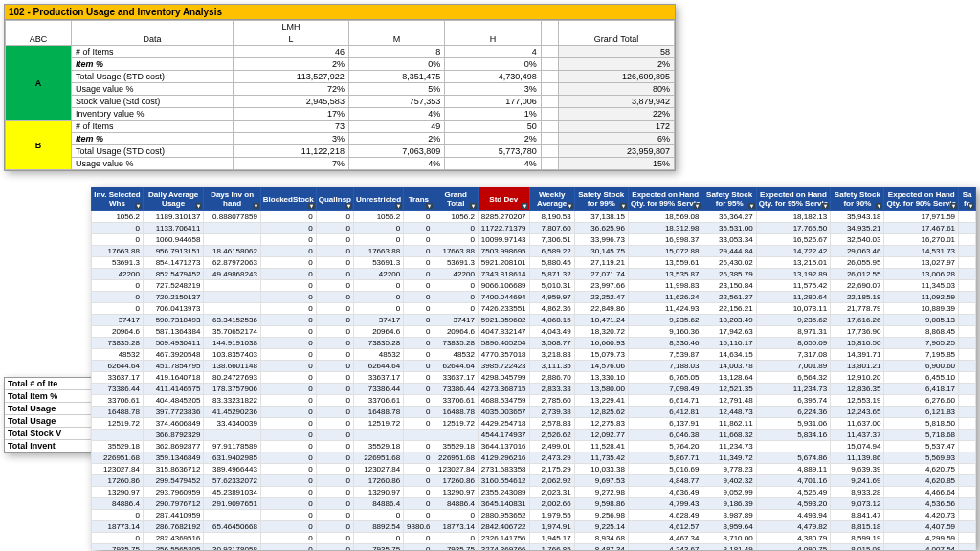 This screenshot has height=551, width=980. Describe the element at coordinates (503, 240) in the screenshot. I see `grid-cell: 10099.97143` at that location.